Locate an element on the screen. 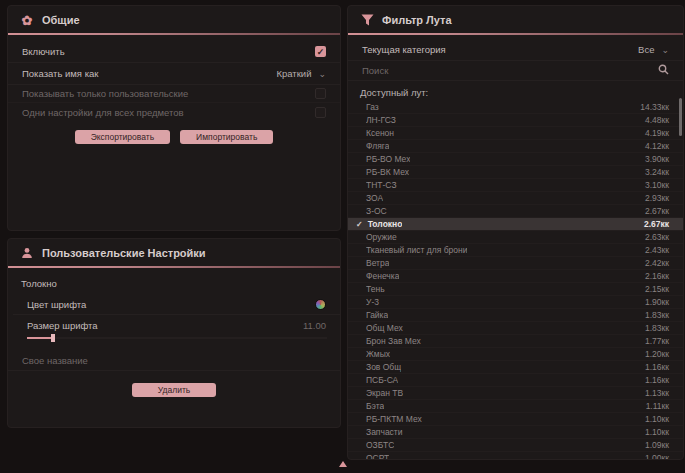  item-name: ✓Толокно is located at coordinates (379, 224).